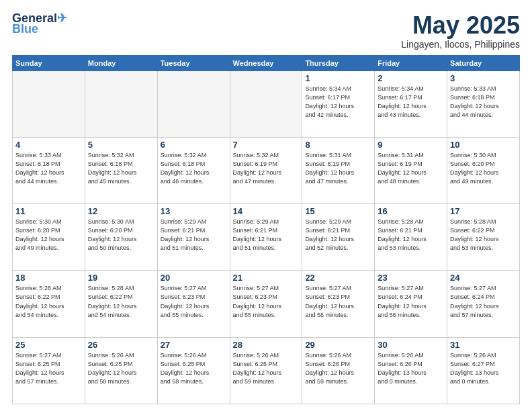 Image resolution: width=532 pixels, height=411 pixels. I want to click on day-number: 25, so click(48, 345).